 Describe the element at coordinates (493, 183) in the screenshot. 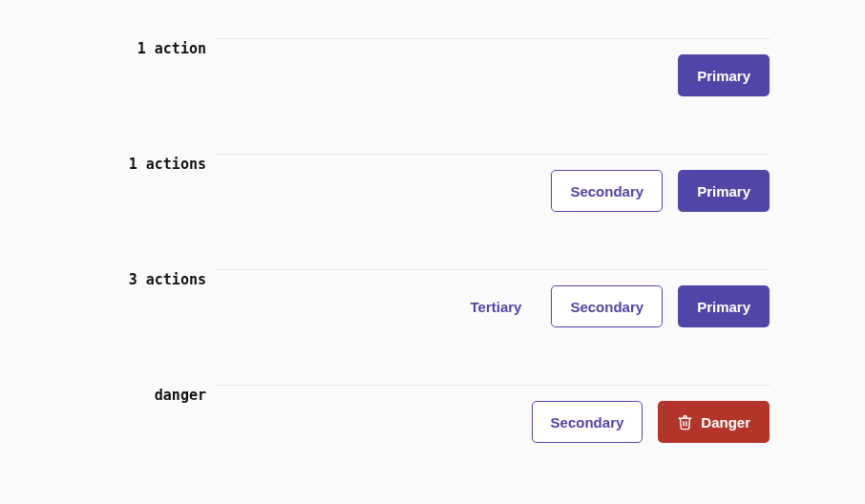

I see `row-content: Secondary Primary` at that location.